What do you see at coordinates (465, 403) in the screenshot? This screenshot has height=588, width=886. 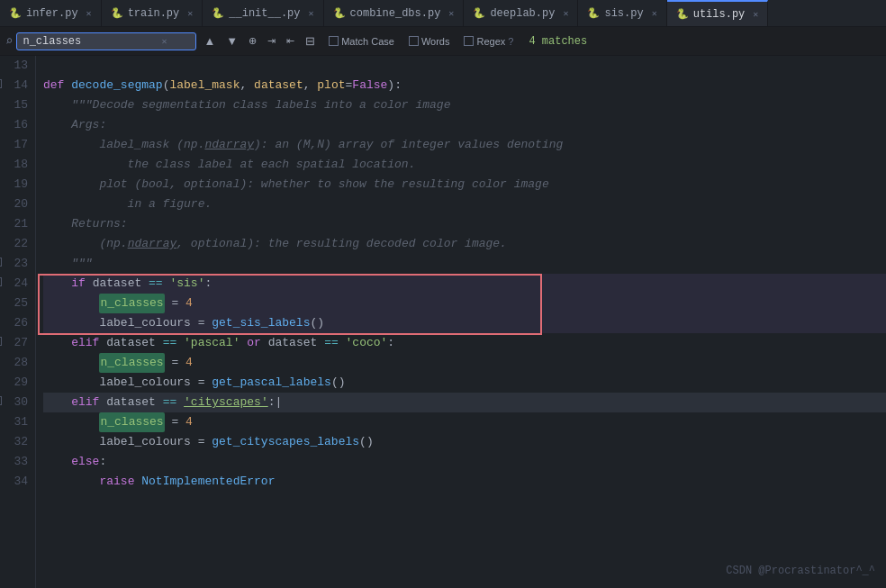 I see `code-line-30: elif dataset == 'cityscapes':|` at bounding box center [465, 403].